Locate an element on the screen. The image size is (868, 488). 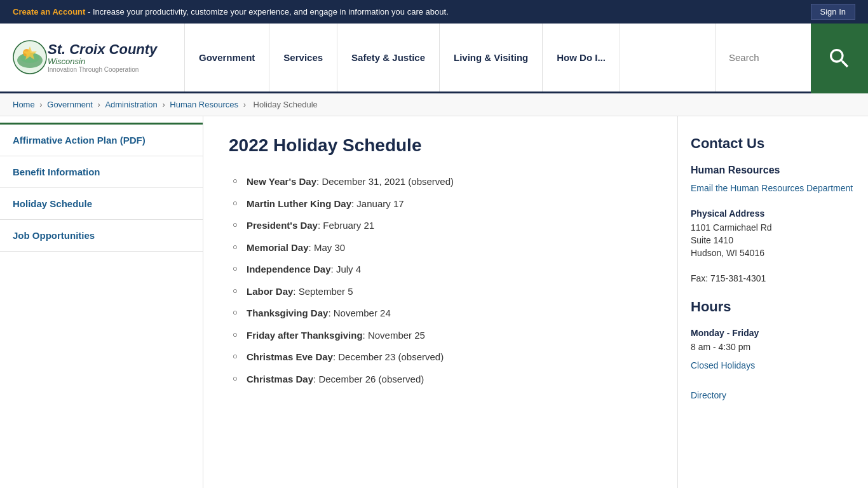
directory-link: Directory is located at coordinates (709, 395).